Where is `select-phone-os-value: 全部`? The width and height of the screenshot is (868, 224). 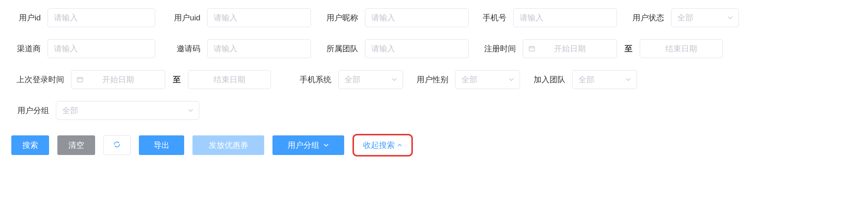
select-phone-os-value: 全部 is located at coordinates (352, 80).